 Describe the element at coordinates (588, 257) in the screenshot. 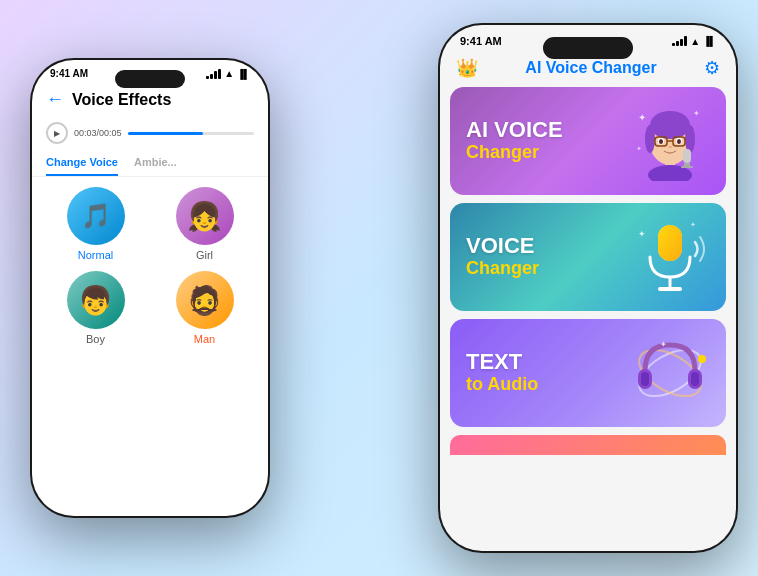

I see `banner-voice-changer: VOICE Changer` at that location.